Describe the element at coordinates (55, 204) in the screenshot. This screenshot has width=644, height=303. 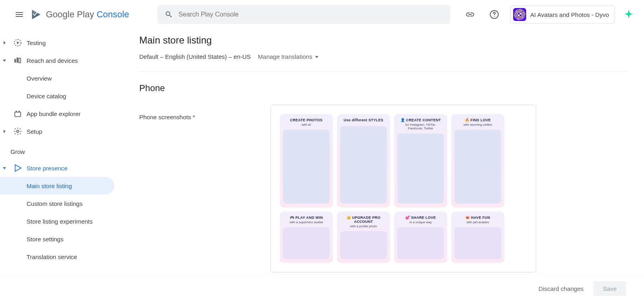
I see `sidebar-label: Custom store listings` at that location.